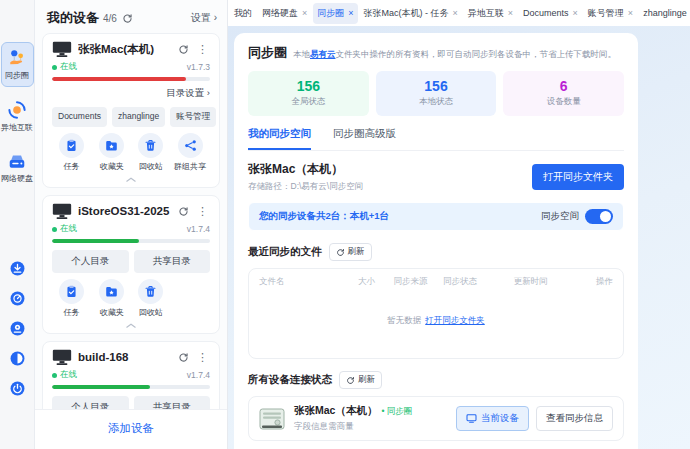 The height and width of the screenshot is (449, 690). I want to click on banner-right: 同步空间, so click(577, 216).